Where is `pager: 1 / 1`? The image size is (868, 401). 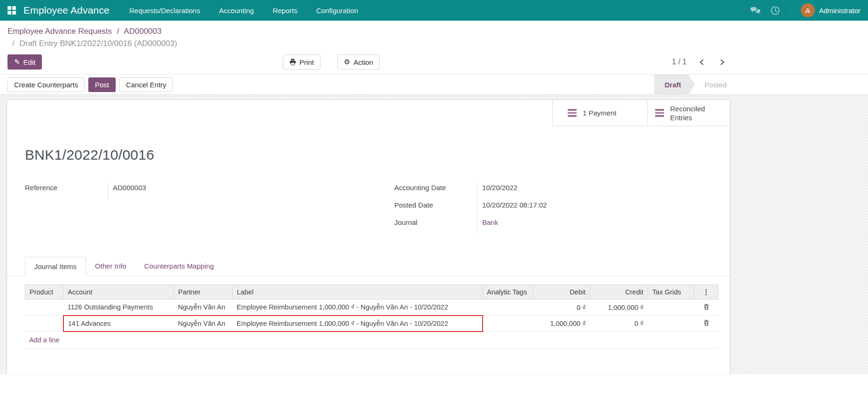 pager: 1 / 1 is located at coordinates (697, 62).